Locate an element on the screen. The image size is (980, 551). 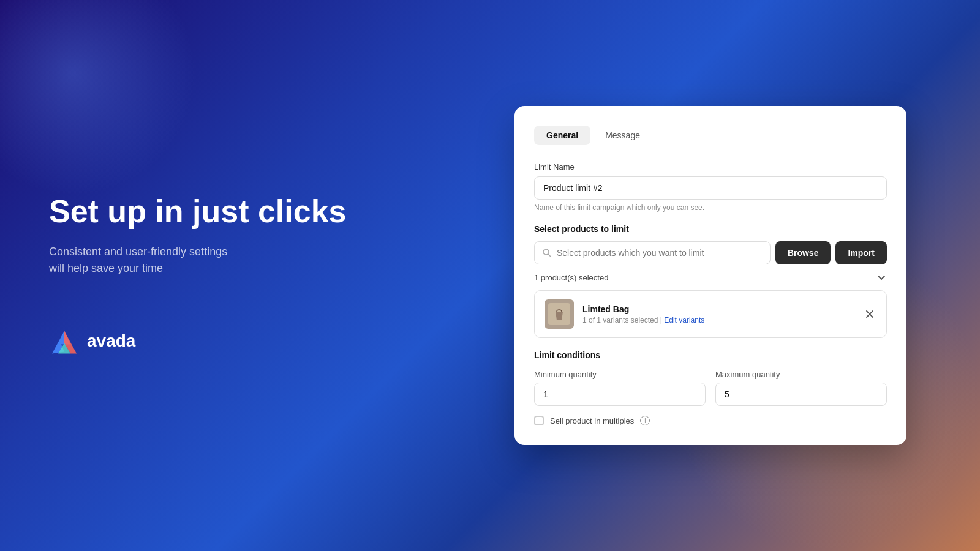
min-qty-input is located at coordinates (620, 394).